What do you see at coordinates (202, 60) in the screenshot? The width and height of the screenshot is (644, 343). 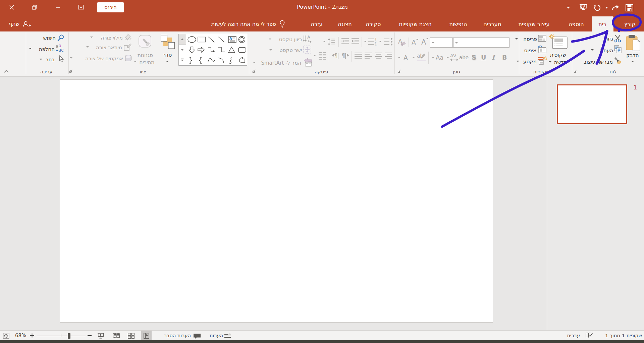 I see `shape-left-brace` at bounding box center [202, 60].